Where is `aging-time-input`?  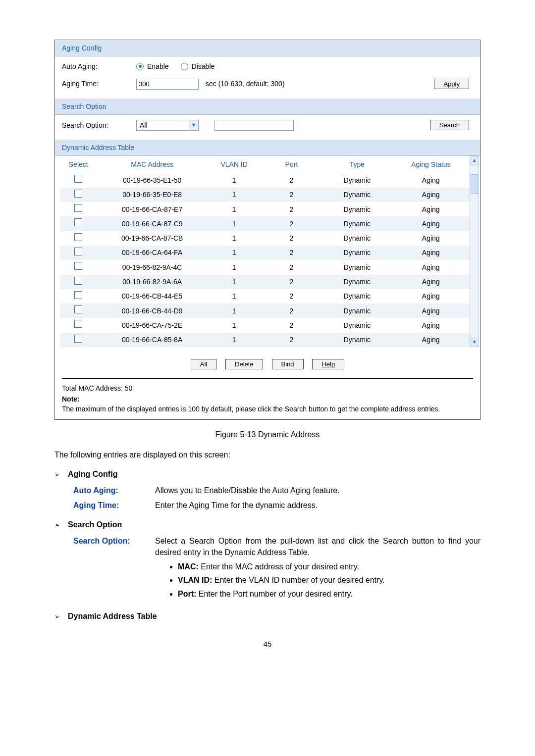
aging-time-input is located at coordinates (167, 84).